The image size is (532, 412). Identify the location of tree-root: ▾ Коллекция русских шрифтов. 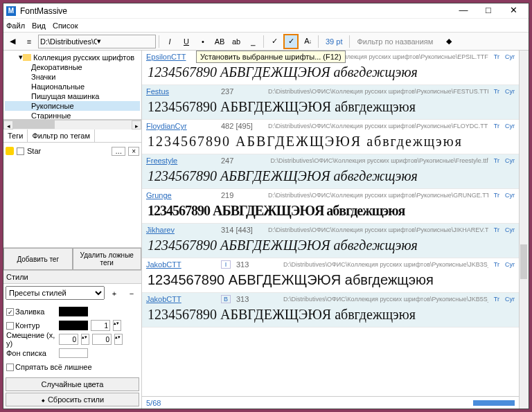
(72, 57).